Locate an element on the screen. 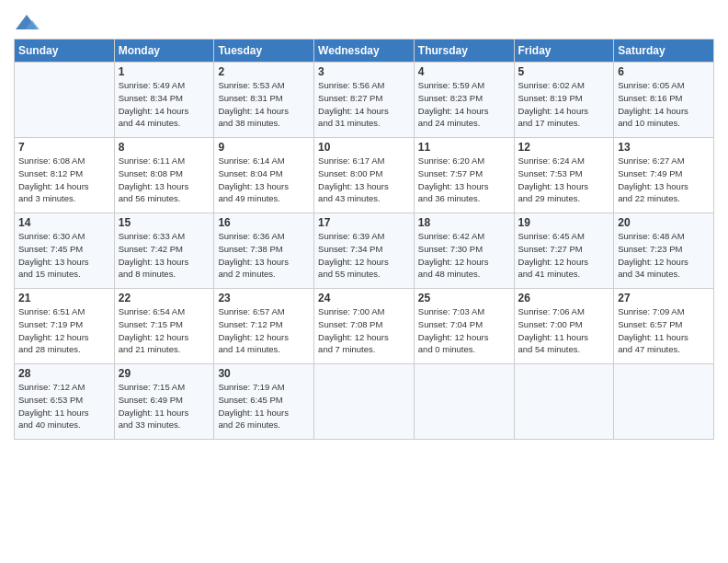  day-info: Sunrise: 5:53 AMSunset: 8:31 PMDaylight:… is located at coordinates (264, 105).